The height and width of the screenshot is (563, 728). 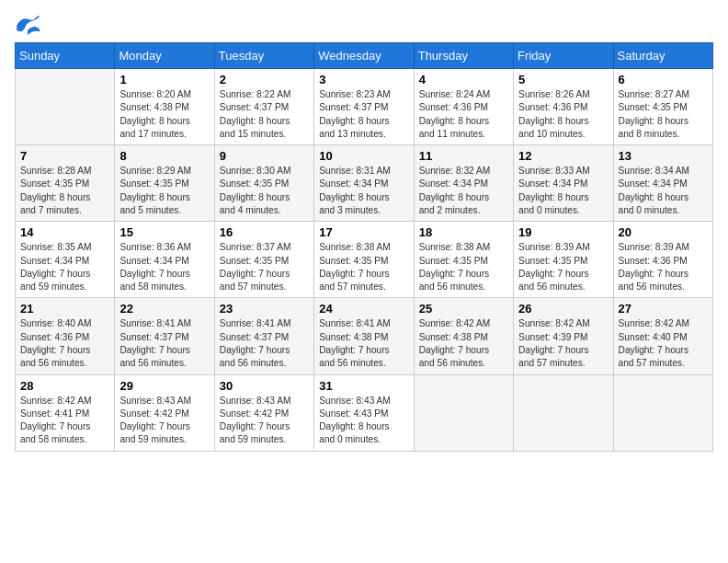 I want to click on day-of-week-header: Tuesday, so click(x=264, y=56).